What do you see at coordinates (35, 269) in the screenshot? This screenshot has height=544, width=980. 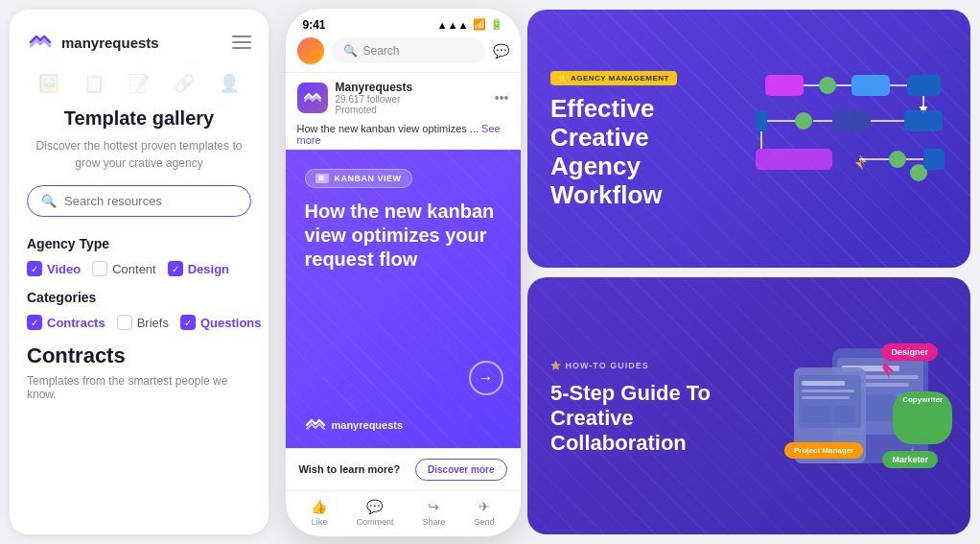 I see `checkbox-video` at bounding box center [35, 269].